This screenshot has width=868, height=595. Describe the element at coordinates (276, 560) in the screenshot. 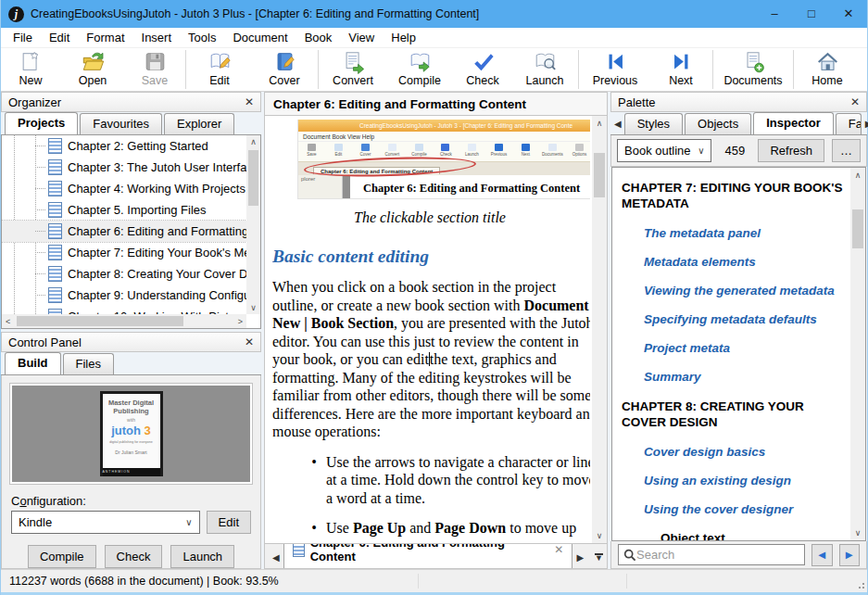

I see `tab-scroll-left-icon: ◀` at that location.